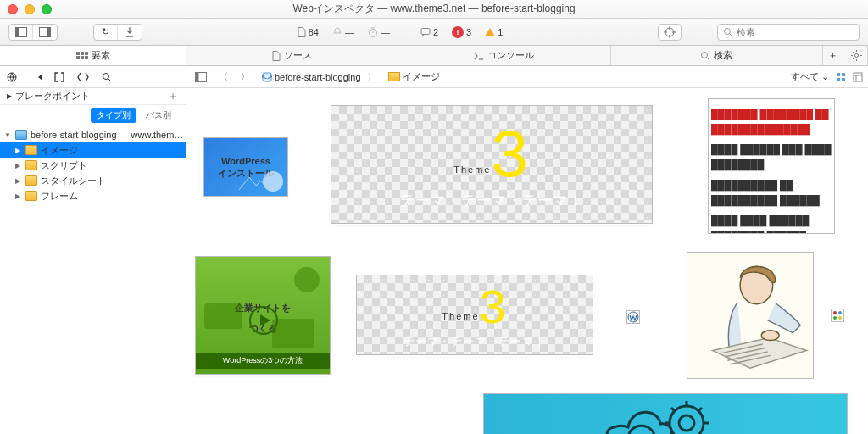  I want to click on target-button, so click(670, 32).